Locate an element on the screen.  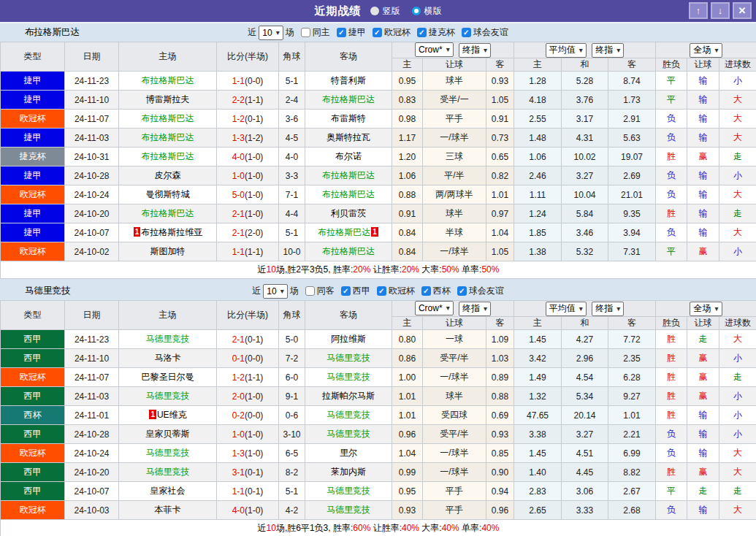
close-icon: ✕ is located at coordinates (742, 10).